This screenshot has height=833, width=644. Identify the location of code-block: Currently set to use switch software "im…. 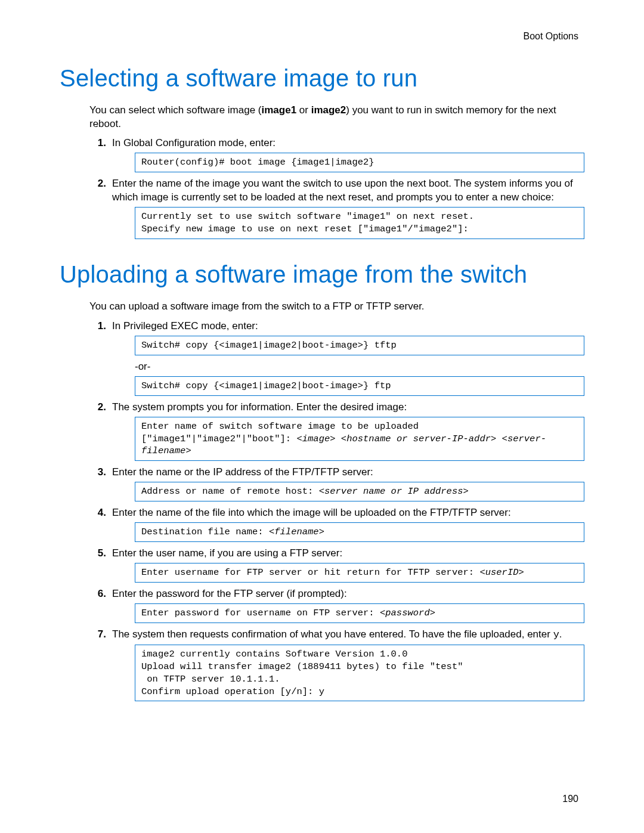
(360, 223).